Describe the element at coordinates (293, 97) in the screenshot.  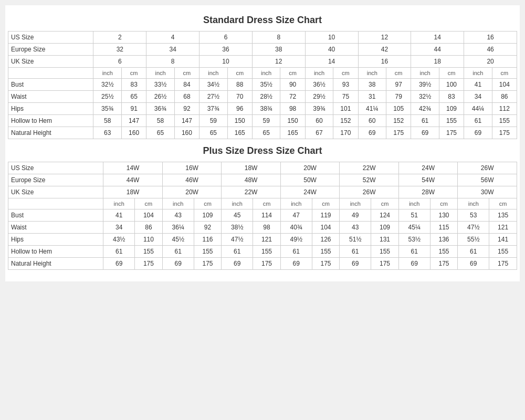
I see `cell-value: 72` at that location.